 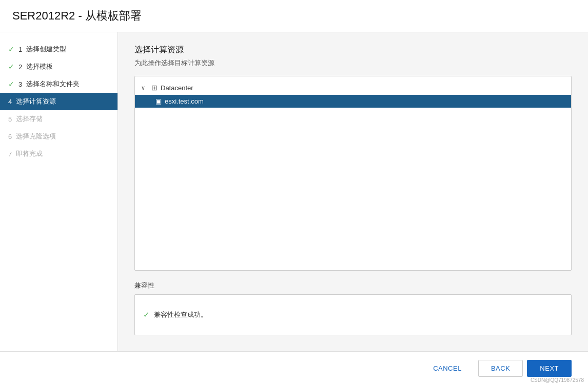 What do you see at coordinates (353, 286) in the screenshot?
I see `compatibility-label: 兼容性` at bounding box center [353, 286].